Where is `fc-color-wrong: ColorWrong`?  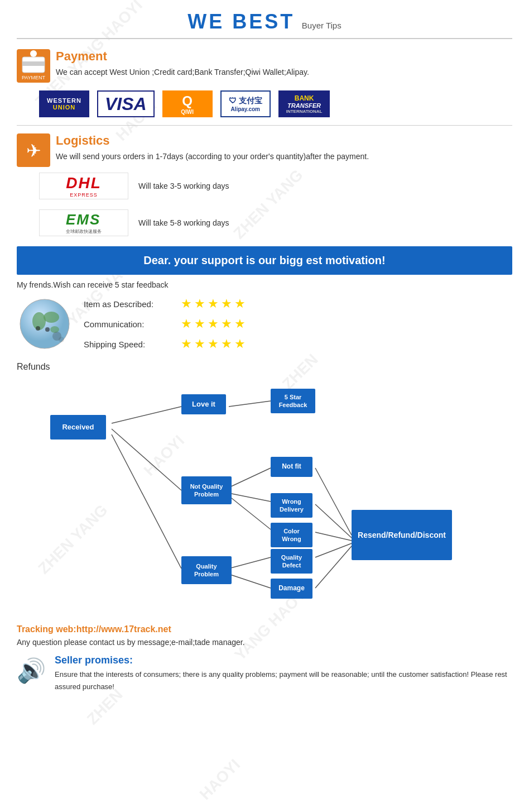
fc-color-wrong: ColorWrong is located at coordinates (291, 535).